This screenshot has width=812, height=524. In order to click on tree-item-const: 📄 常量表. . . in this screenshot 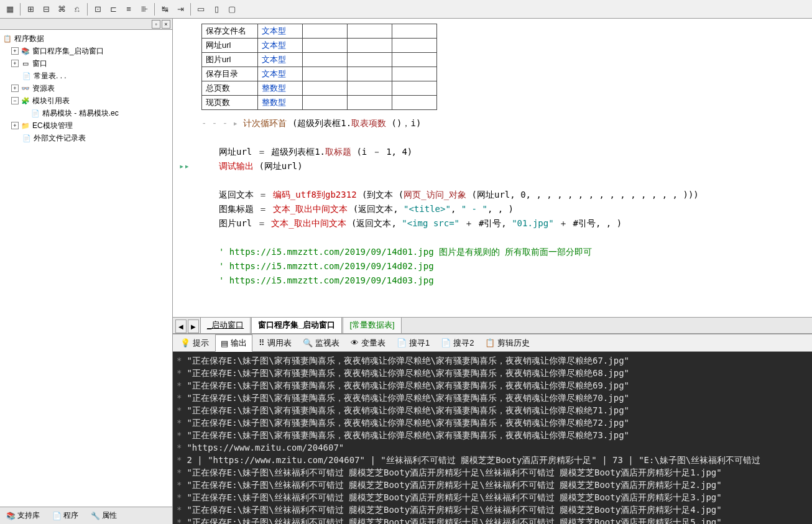, I will do `click(86, 76)`.